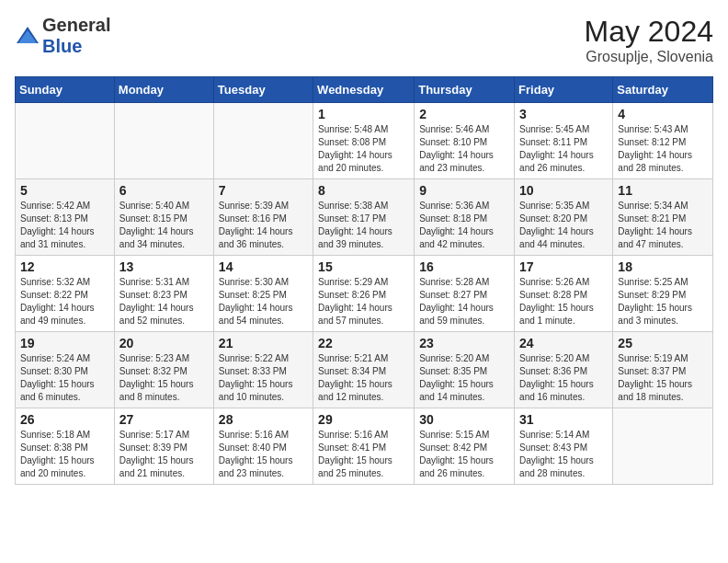  What do you see at coordinates (464, 190) in the screenshot?
I see `day-number: 9` at bounding box center [464, 190].